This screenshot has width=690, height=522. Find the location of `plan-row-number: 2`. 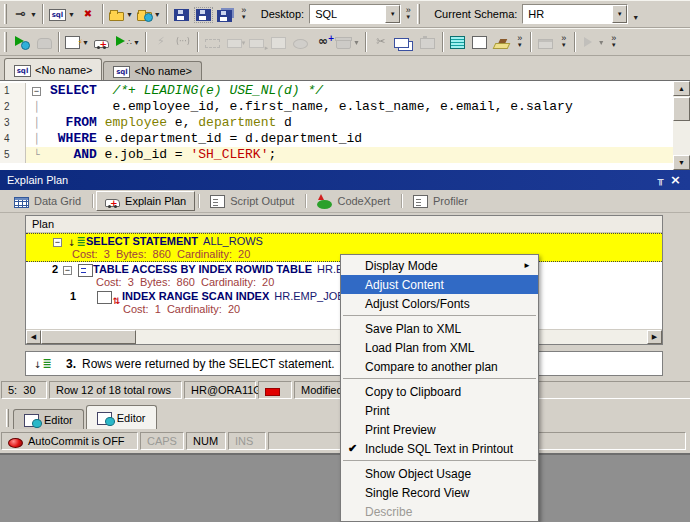

plan-row-number: 2 is located at coordinates (52, 269).